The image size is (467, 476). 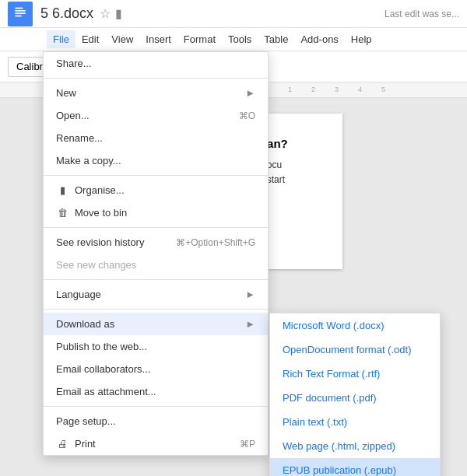 I want to click on ruler-tick-3: 3, so click(x=336, y=89).